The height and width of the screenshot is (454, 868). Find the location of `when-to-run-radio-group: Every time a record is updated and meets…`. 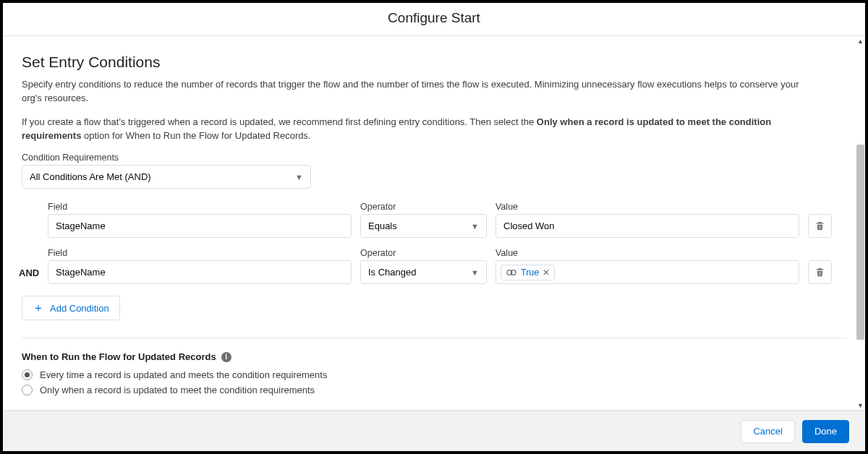

when-to-run-radio-group: Every time a record is updated and meets… is located at coordinates (434, 390).